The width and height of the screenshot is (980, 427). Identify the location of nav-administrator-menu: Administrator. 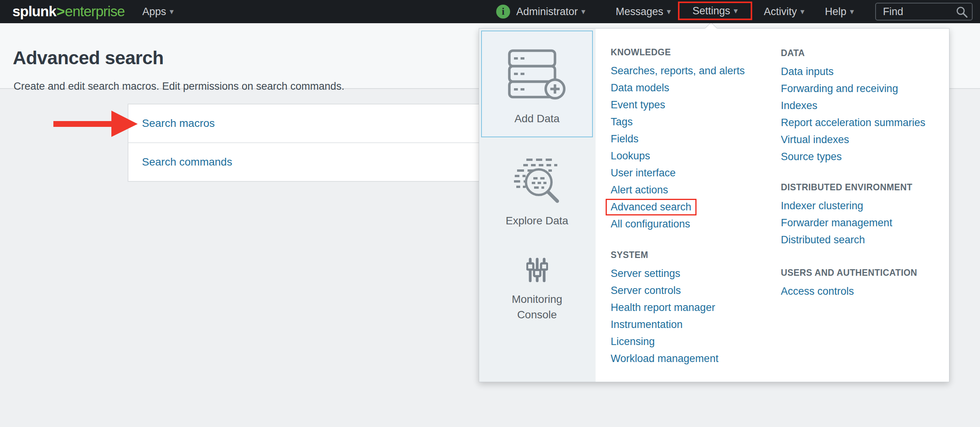
(551, 12).